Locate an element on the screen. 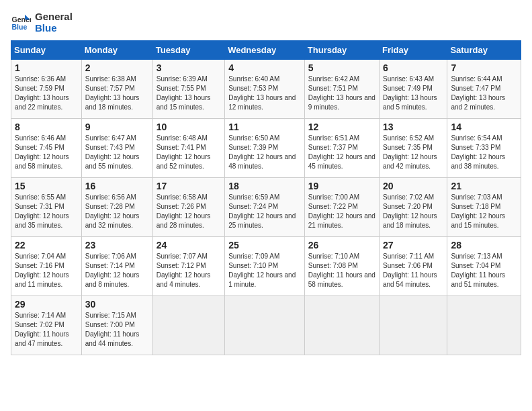 This screenshot has height=411, width=532. day-number: 12 is located at coordinates (342, 127).